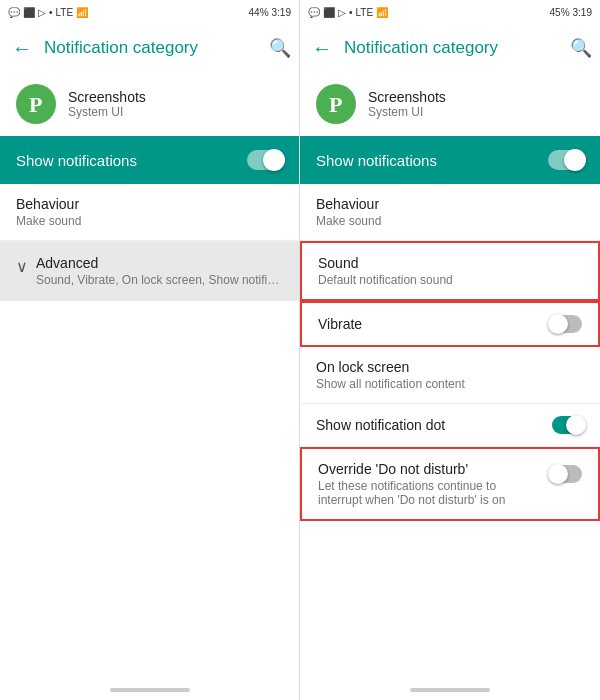  Describe the element at coordinates (450, 280) in the screenshot. I see `right-sound-sub: Default notification sound` at that location.